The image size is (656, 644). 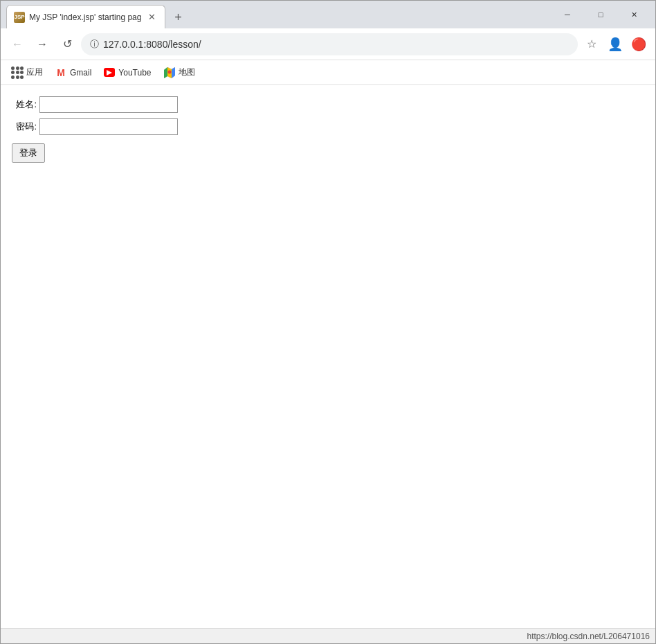 I want to click on tab-favicon: JSP, so click(x=19, y=17).